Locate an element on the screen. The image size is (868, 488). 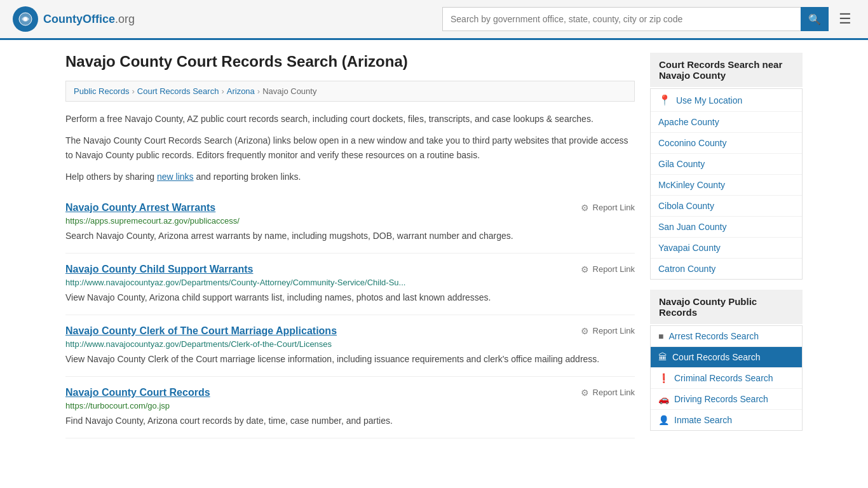
search-button: 🔍 is located at coordinates (815, 19).